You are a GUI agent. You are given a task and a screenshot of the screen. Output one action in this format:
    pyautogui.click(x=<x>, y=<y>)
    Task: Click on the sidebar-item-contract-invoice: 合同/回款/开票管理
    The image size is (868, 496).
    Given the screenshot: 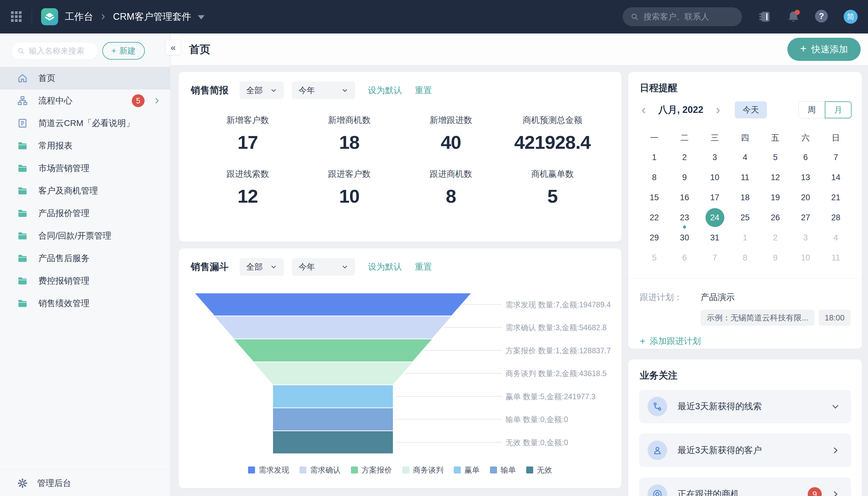 What is the action you would take?
    pyautogui.click(x=85, y=236)
    